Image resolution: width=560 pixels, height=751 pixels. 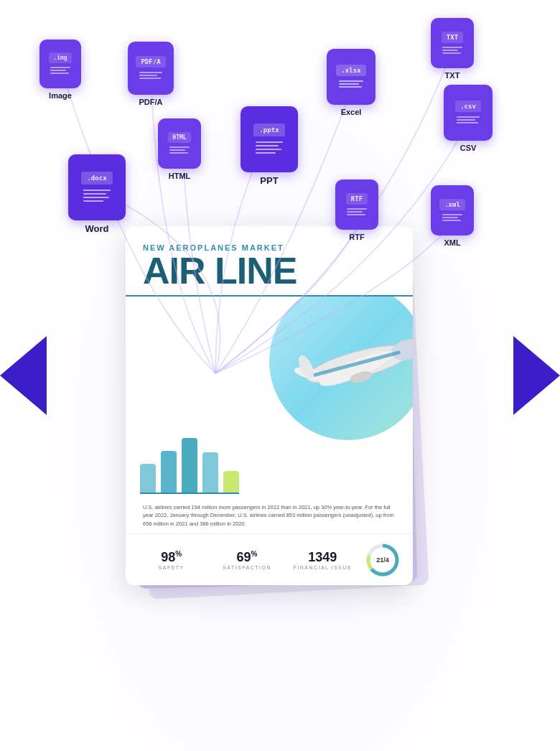 I want to click on donut-label: 21/4, so click(x=383, y=560).